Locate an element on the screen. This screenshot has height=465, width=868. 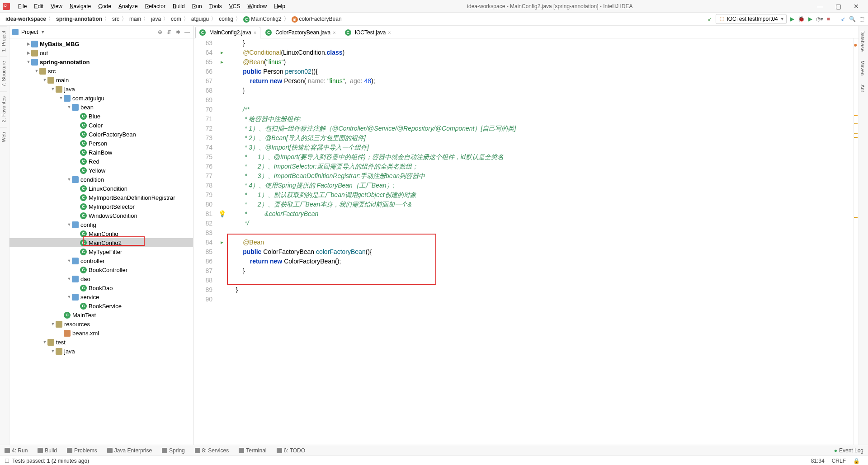
stop-button: ■ is located at coordinates (828, 19).